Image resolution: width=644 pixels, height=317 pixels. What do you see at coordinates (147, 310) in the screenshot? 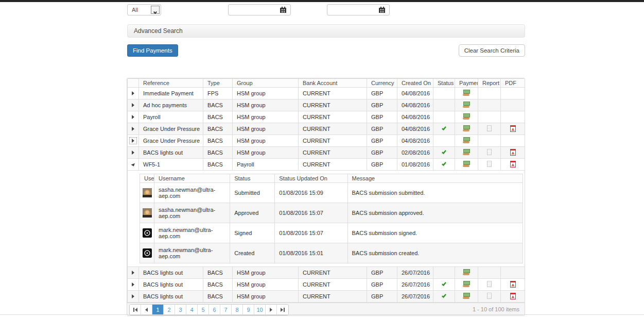
I see `pager-prev-button` at bounding box center [147, 310].